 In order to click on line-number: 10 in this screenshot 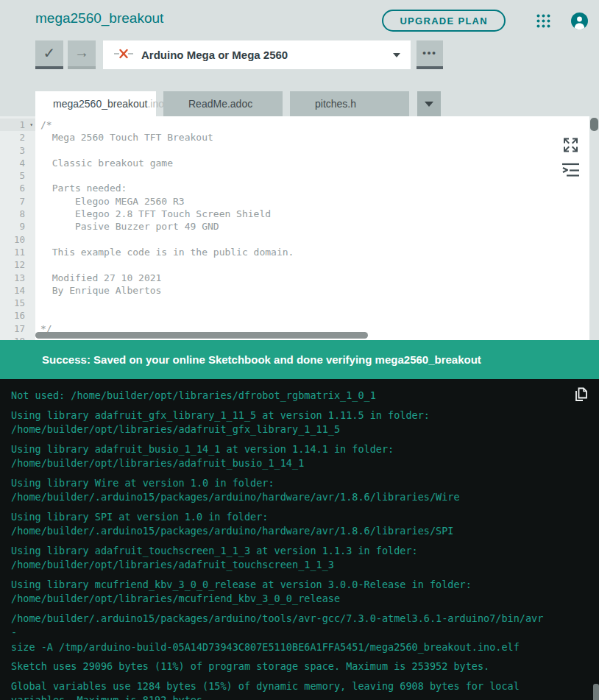, I will do `click(18, 240)`.